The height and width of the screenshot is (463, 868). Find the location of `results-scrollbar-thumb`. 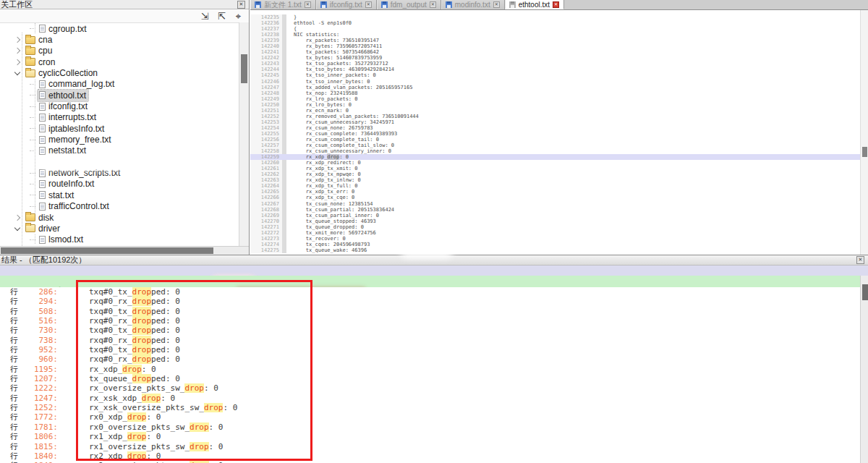

results-scrollbar-thumb is located at coordinates (865, 292).